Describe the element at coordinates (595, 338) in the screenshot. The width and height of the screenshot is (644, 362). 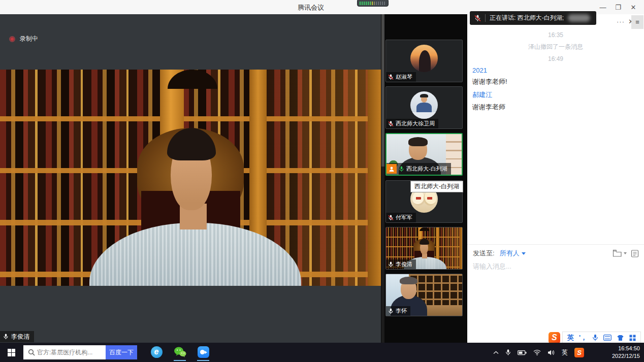
I see `ime-voice-icon` at that location.